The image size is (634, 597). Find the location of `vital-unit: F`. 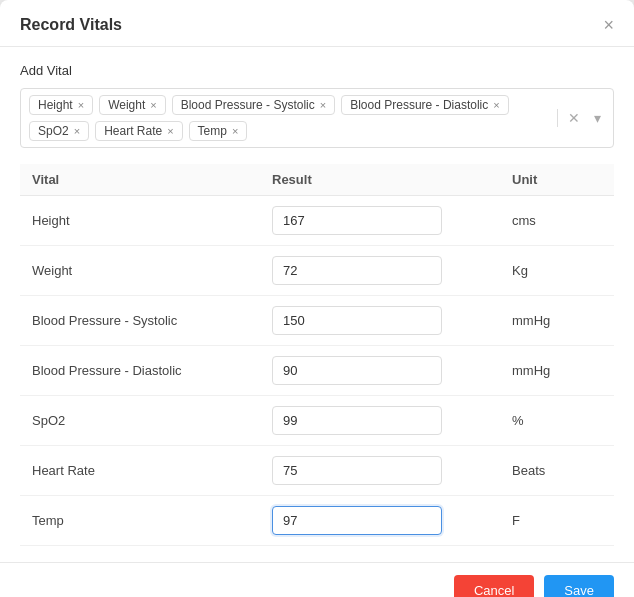

vital-unit: F is located at coordinates (557, 521).